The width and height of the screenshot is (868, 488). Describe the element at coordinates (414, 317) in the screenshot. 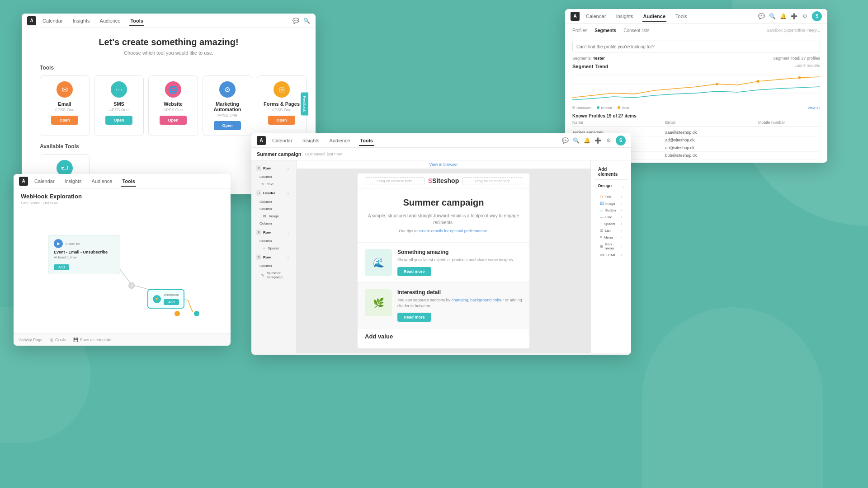

I see `section2-cta-button: Read more` at that location.